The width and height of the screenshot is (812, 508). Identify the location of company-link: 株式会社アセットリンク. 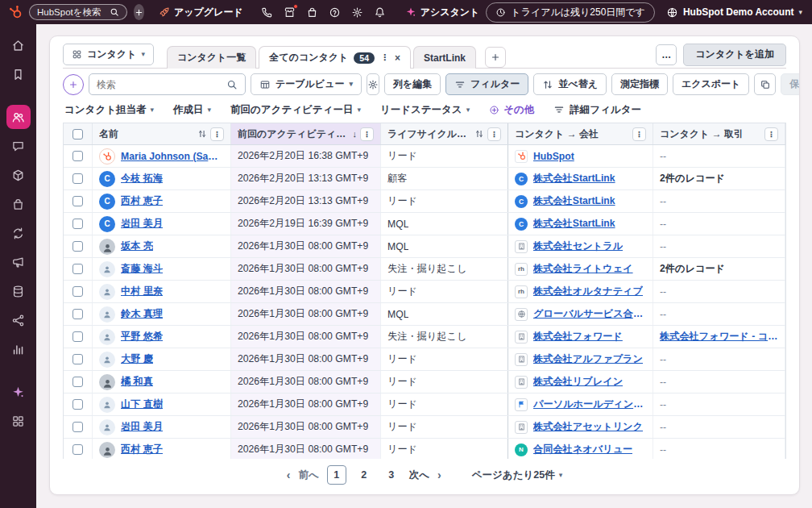
(588, 427).